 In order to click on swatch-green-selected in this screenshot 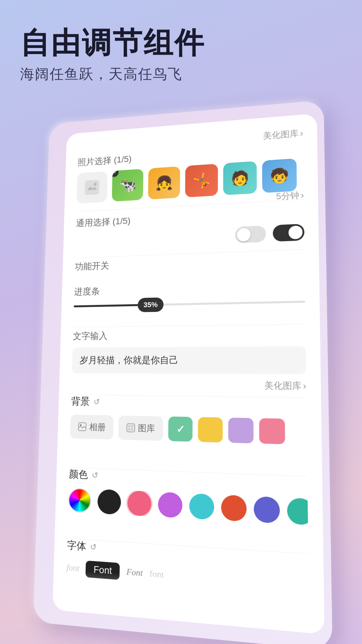, I will do `click(180, 429)`.